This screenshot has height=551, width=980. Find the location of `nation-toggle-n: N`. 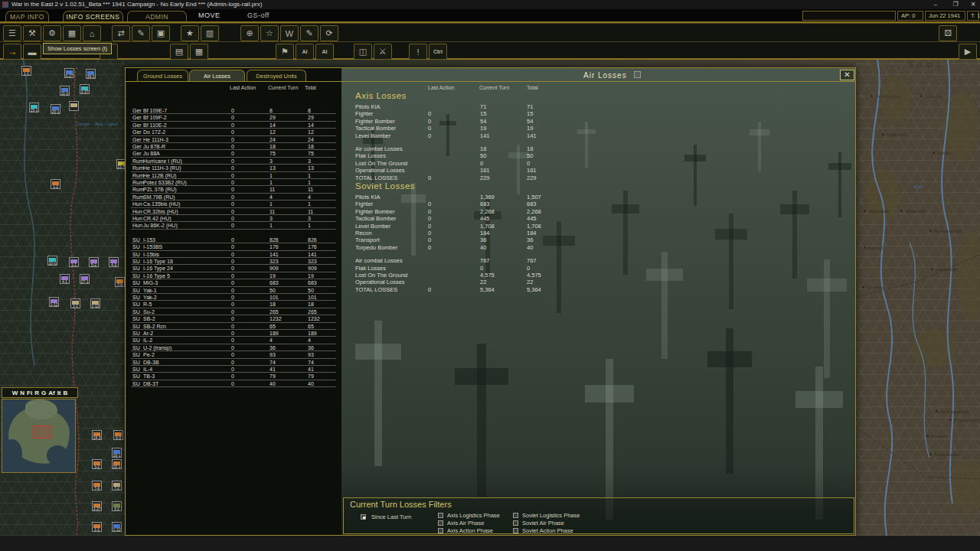

nation-toggle-n: N is located at coordinates (22, 393).